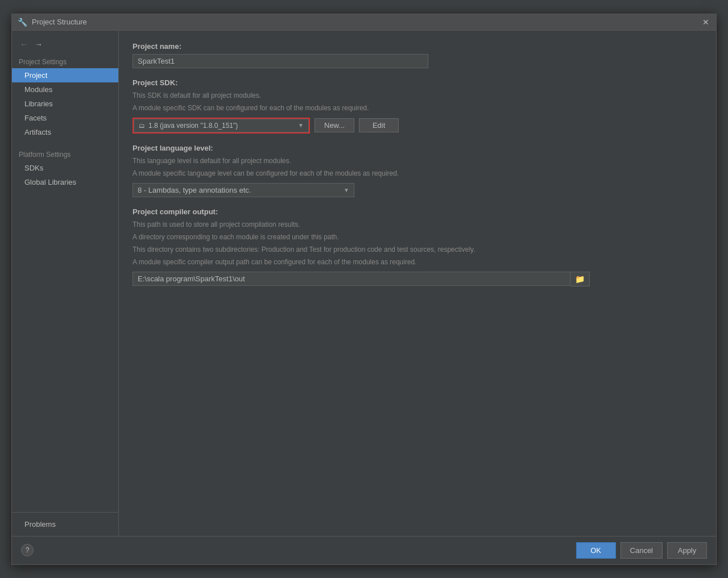 This screenshot has height=578, width=728. What do you see at coordinates (596, 550) in the screenshot?
I see `ok-button: OK` at bounding box center [596, 550].